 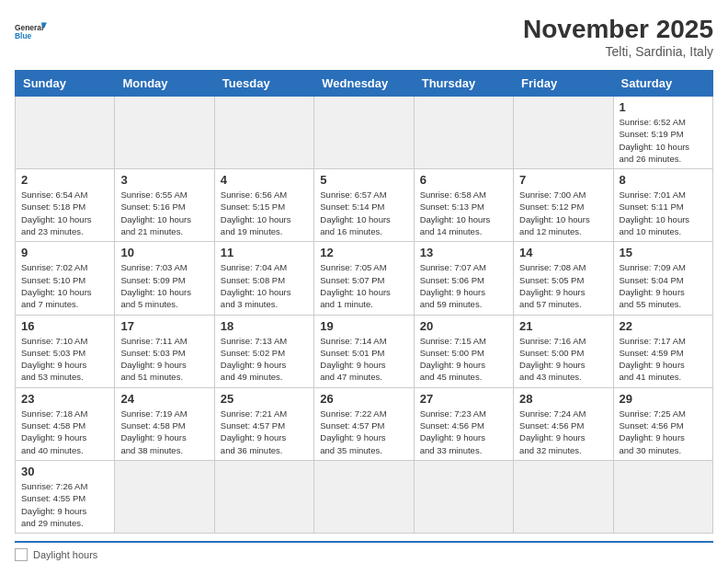 What do you see at coordinates (563, 359) in the screenshot?
I see `day-info: Sunrise: 7:16 AM Sunset: 5:00 PM Dayligh…` at bounding box center [563, 359].